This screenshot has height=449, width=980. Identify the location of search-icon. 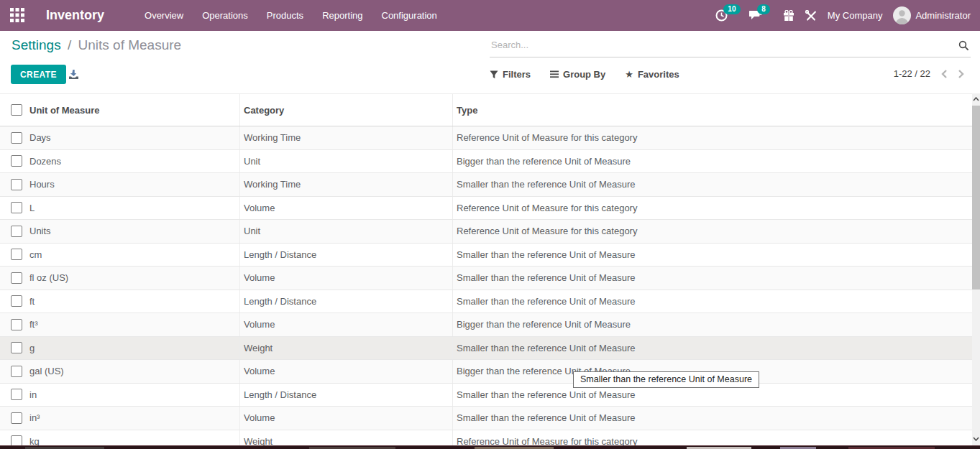
(963, 46).